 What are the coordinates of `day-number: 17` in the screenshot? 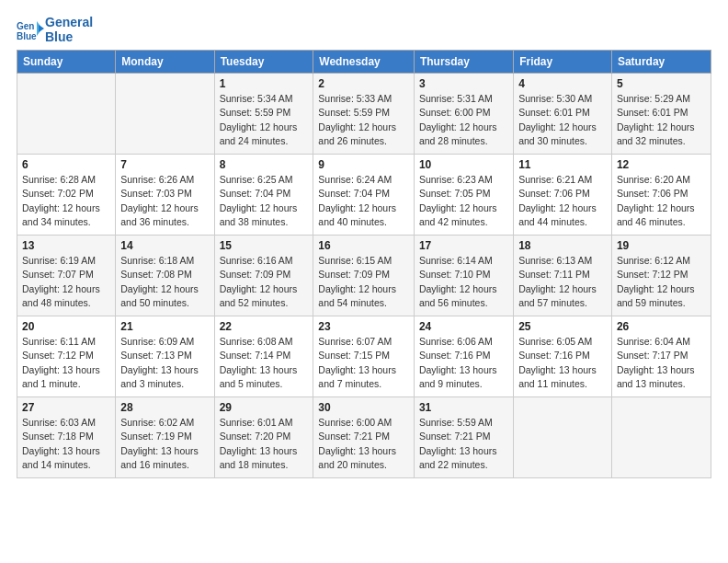 It's located at (463, 246).